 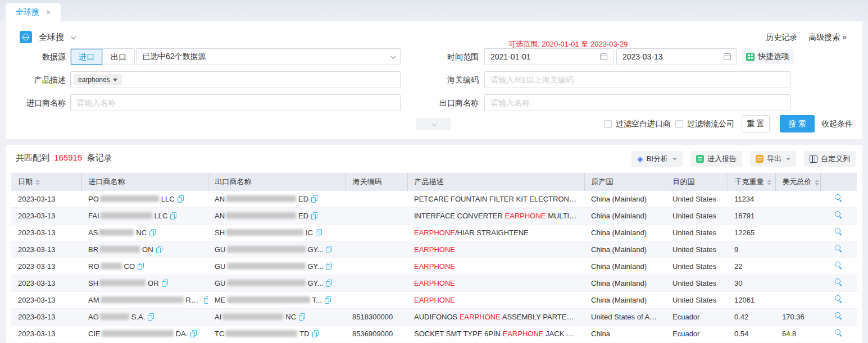 I want to click on collapse-conditions-link: 收起条件, so click(x=837, y=124).